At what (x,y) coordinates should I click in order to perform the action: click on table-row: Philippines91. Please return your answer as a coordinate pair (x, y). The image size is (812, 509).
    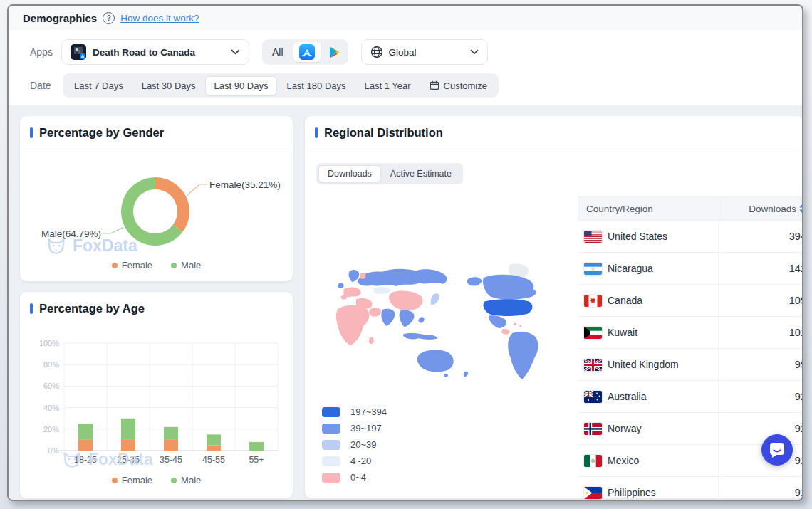
    Looking at the image, I should click on (691, 489).